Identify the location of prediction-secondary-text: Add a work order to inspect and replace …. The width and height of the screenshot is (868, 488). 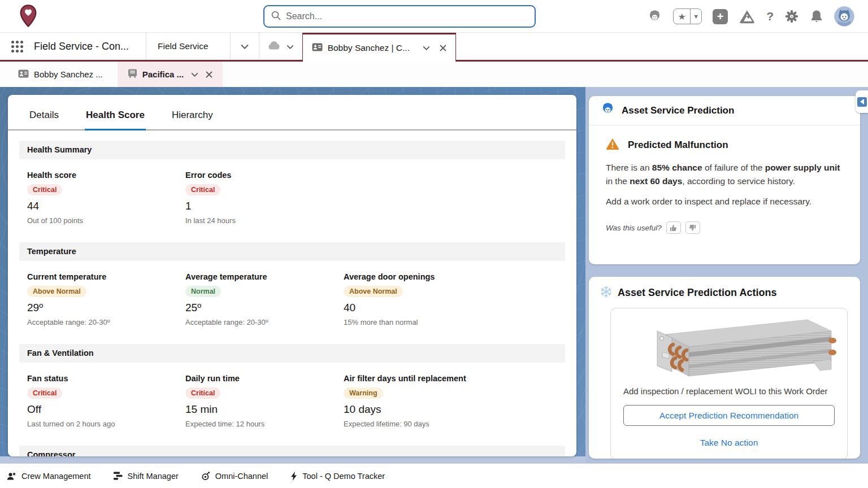
(724, 202).